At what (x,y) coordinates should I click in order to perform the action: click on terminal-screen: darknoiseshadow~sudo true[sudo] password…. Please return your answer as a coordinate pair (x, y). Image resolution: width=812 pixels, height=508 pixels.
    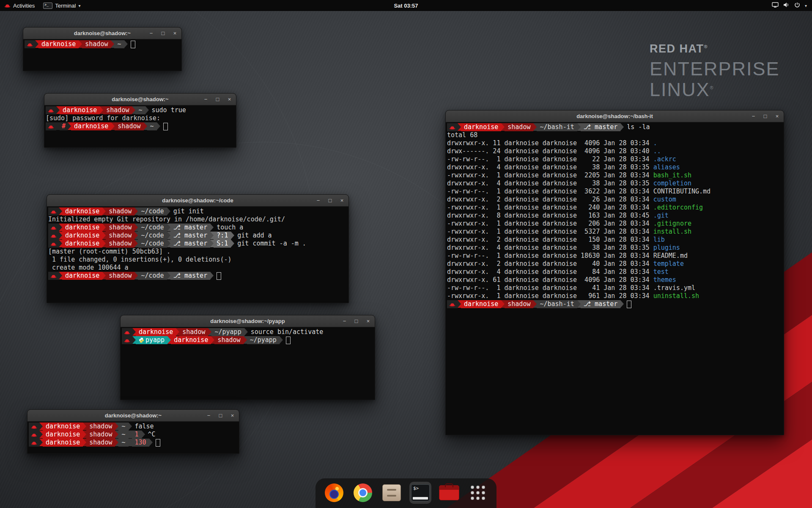
    Looking at the image, I should click on (140, 126).